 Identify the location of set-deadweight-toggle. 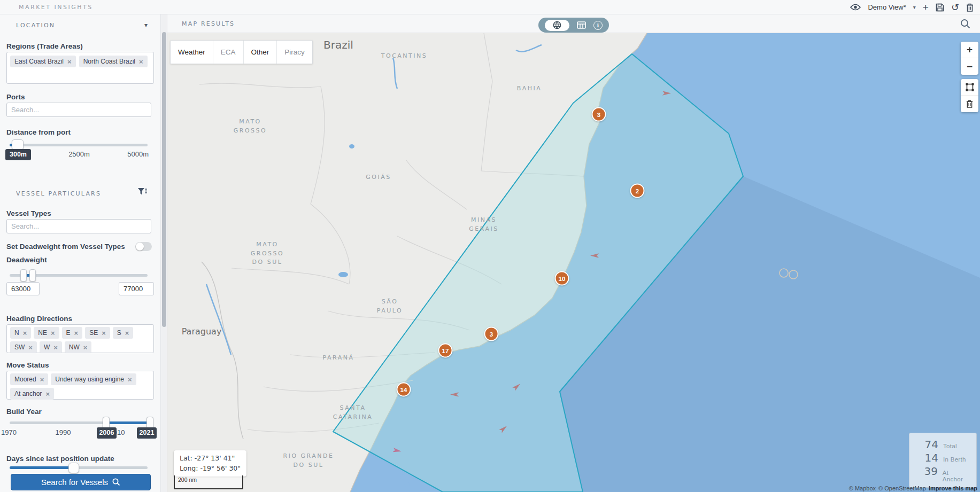
(143, 247).